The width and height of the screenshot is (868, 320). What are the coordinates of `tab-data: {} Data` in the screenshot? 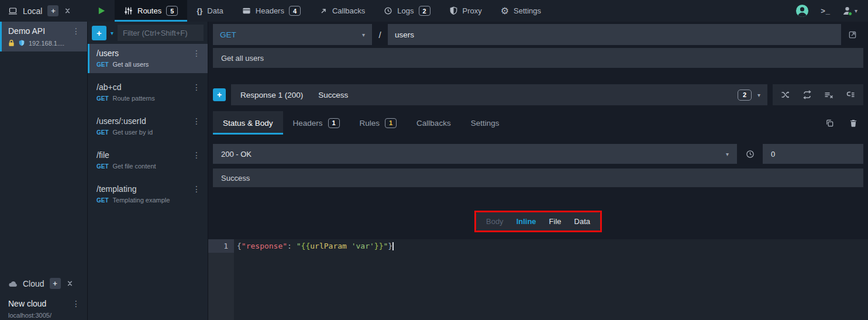 It's located at (210, 11).